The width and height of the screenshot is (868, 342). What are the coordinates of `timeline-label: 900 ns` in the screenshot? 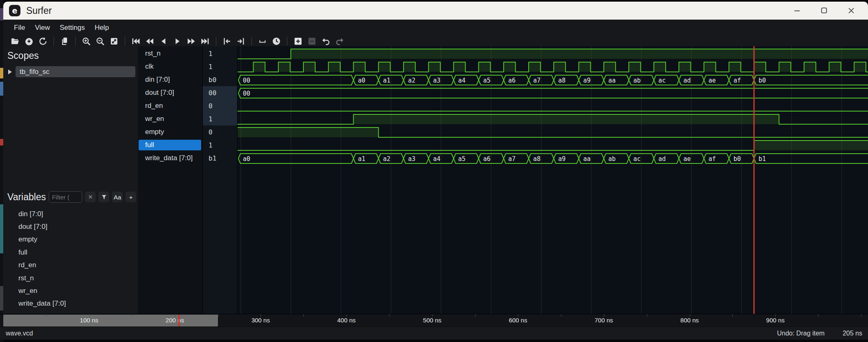 It's located at (775, 320).